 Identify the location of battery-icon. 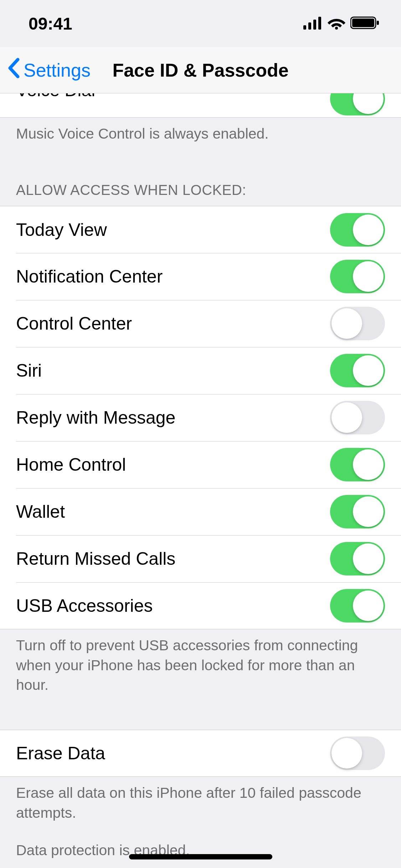
(365, 24).